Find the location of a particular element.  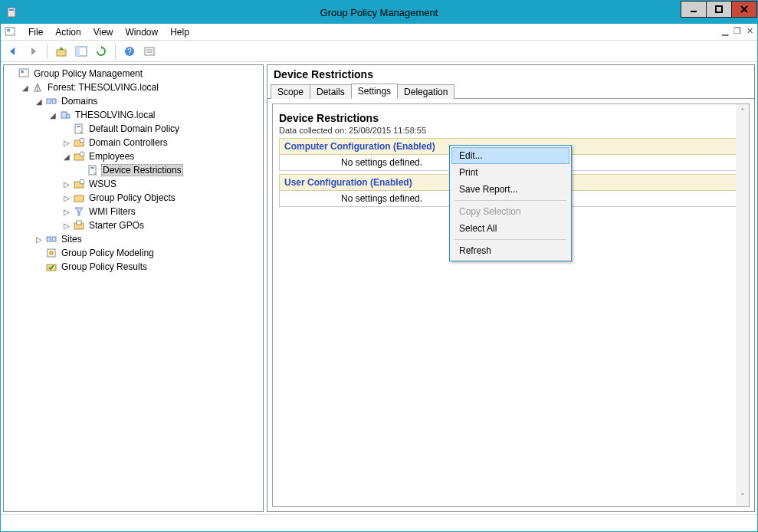

context-refresh: Refresh is located at coordinates (510, 251).